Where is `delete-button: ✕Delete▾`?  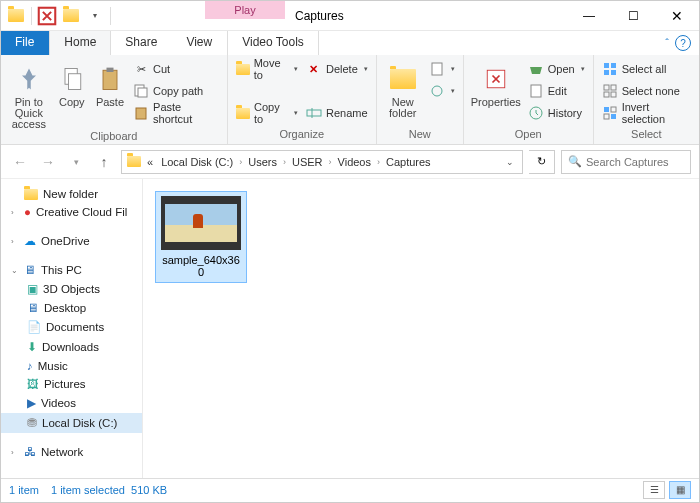
delete-button: ✕Delete▾ is located at coordinates (337, 69).